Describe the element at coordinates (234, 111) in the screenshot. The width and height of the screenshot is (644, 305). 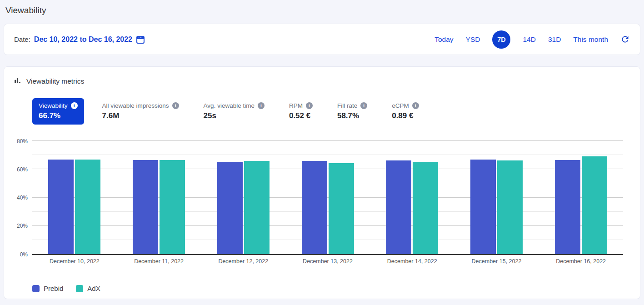
I see `metric-tab-avg-viewable-time: Avg. viewable timei25s` at that location.